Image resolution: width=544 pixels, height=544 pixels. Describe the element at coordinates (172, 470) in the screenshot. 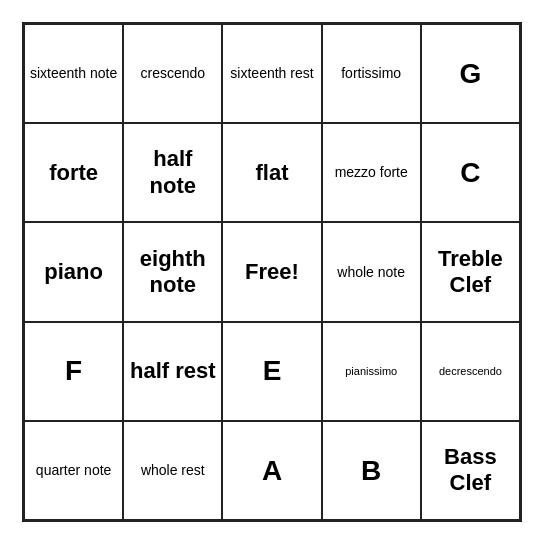

I see `cell-r4c1: whole rest` at that location.